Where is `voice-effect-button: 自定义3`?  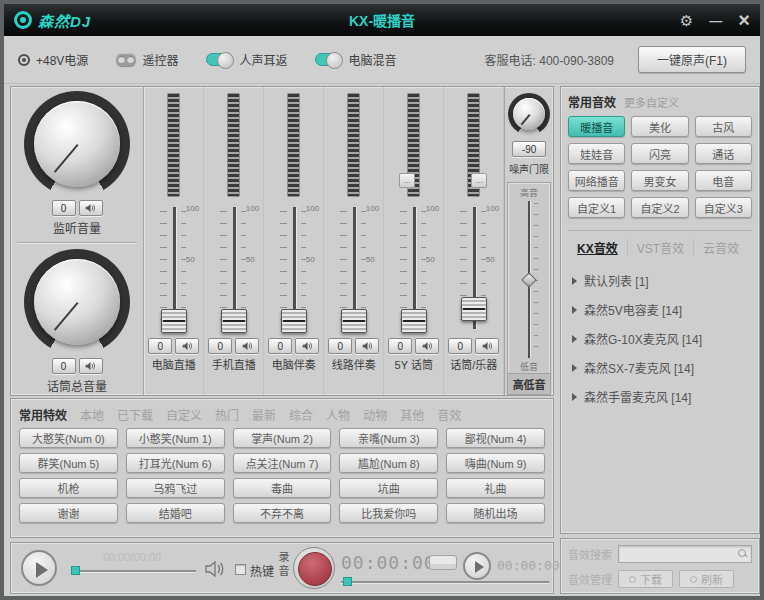
voice-effect-button: 自定义3 is located at coordinates (724, 208).